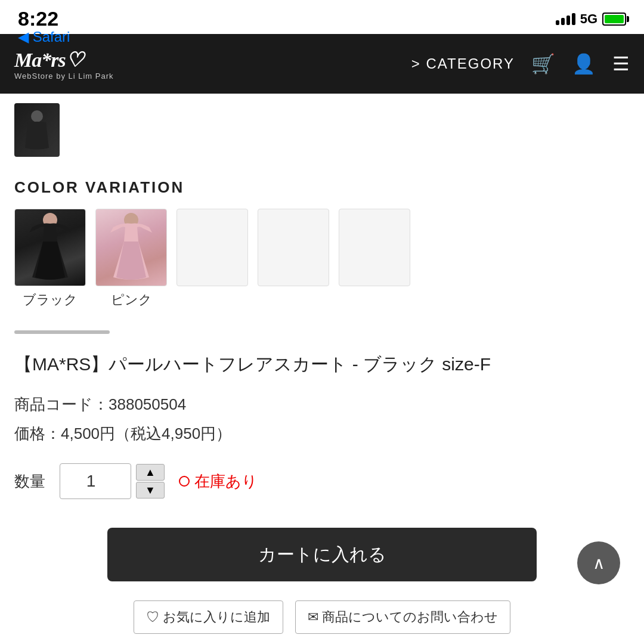  Describe the element at coordinates (463, 64) in the screenshot. I see `category-button: > CATEGORY` at that location.